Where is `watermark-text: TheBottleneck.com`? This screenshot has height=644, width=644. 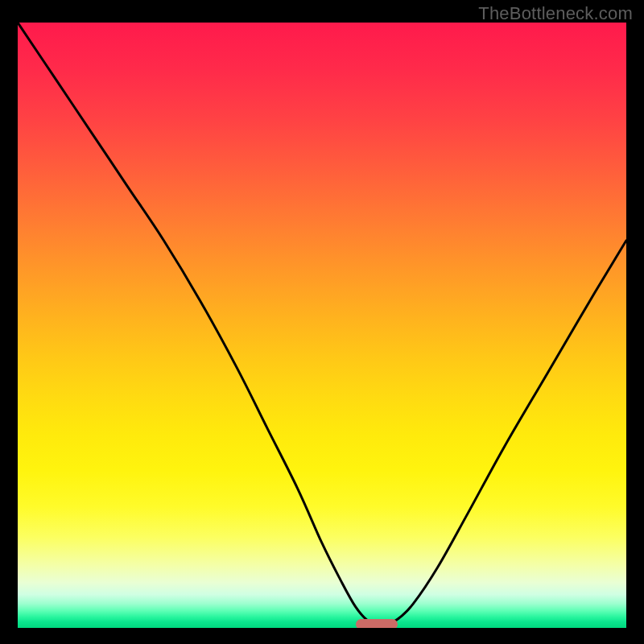 watermark-text: TheBottleneck.com is located at coordinates (555, 14).